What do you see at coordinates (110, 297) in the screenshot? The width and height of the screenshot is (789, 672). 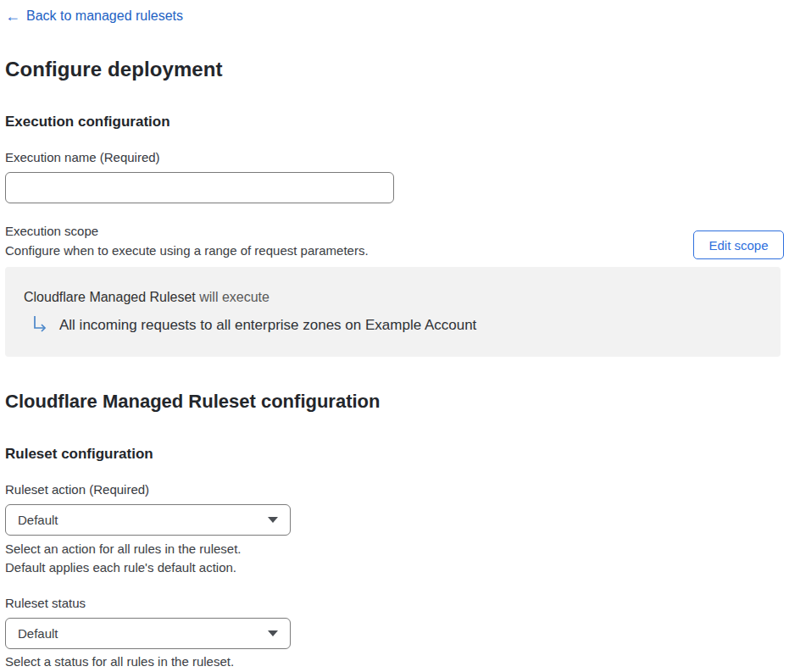 I see `scope-summary-ruleset-name: Cloudflare Managed Ruleset` at bounding box center [110, 297].